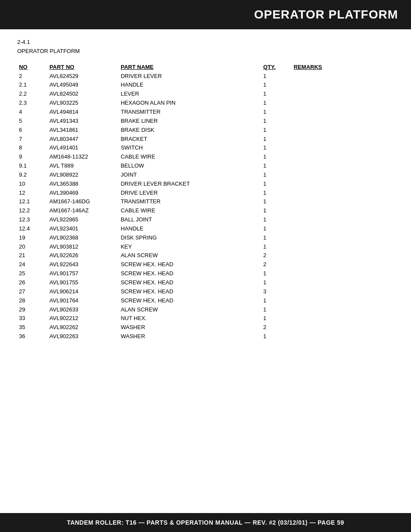  I want to click on cell-partno: AVL903812, so click(84, 247).